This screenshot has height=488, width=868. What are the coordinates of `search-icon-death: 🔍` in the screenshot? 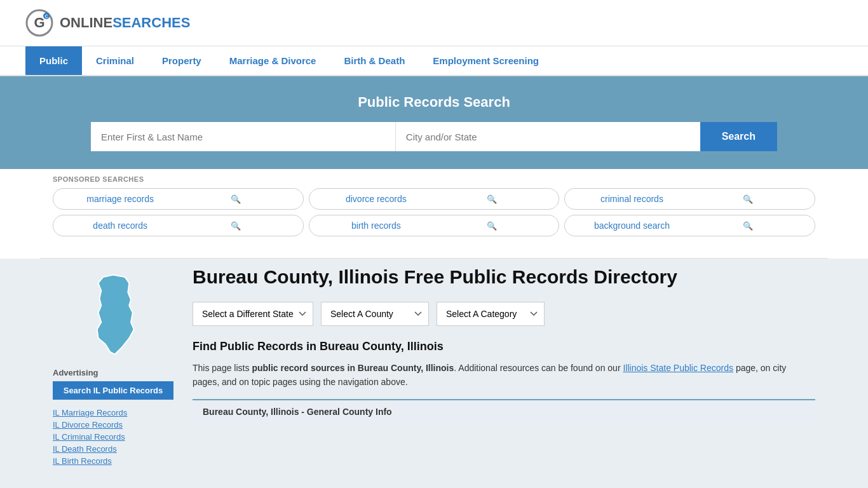 It's located at (236, 226).